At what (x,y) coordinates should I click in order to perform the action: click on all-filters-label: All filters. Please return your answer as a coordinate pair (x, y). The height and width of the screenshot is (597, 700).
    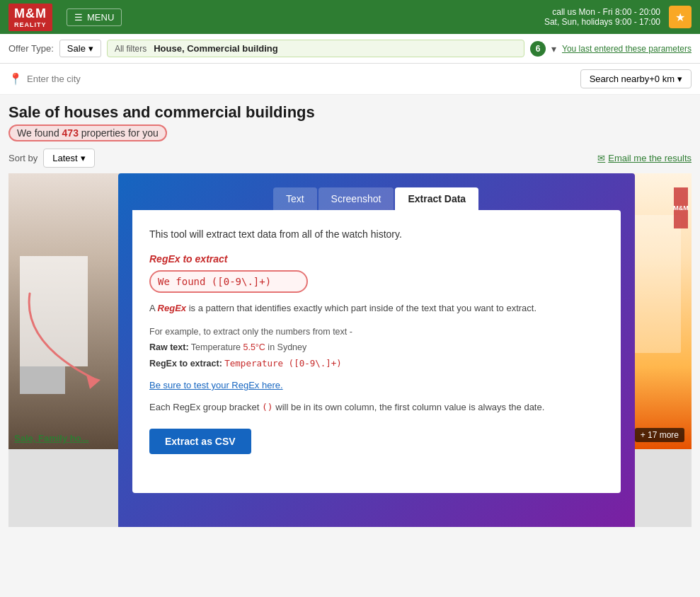
    Looking at the image, I should click on (130, 49).